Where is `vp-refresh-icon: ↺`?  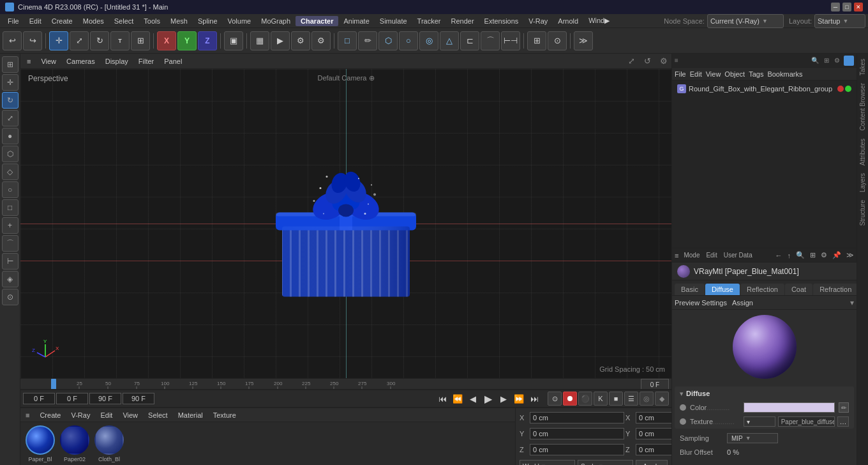 vp-refresh-icon: ↺ is located at coordinates (647, 61).